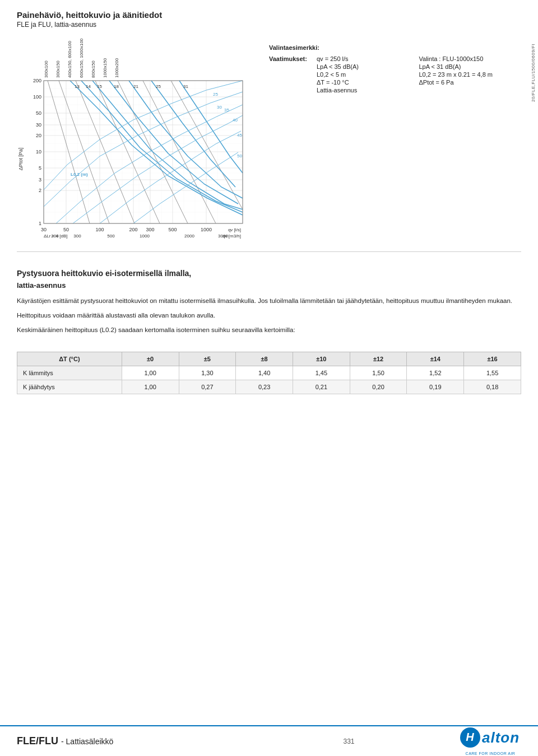 The image size is (538, 756). Describe the element at coordinates (150, 360) in the screenshot. I see `table-header-0: ±0` at that location.